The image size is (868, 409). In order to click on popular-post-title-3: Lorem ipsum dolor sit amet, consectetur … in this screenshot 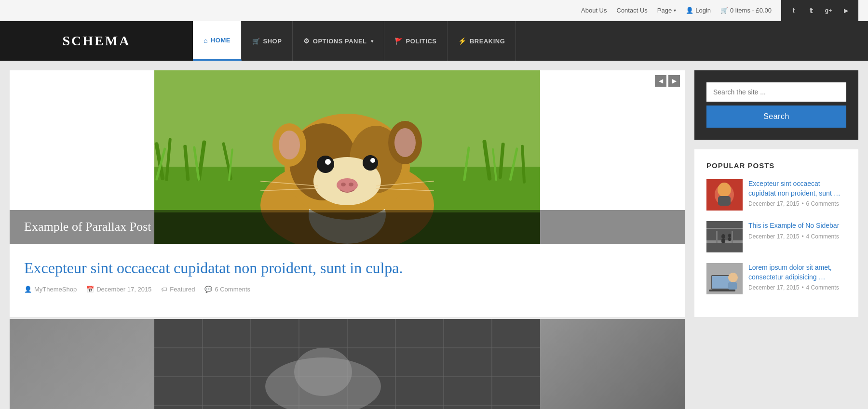, I will do `click(798, 273)`.